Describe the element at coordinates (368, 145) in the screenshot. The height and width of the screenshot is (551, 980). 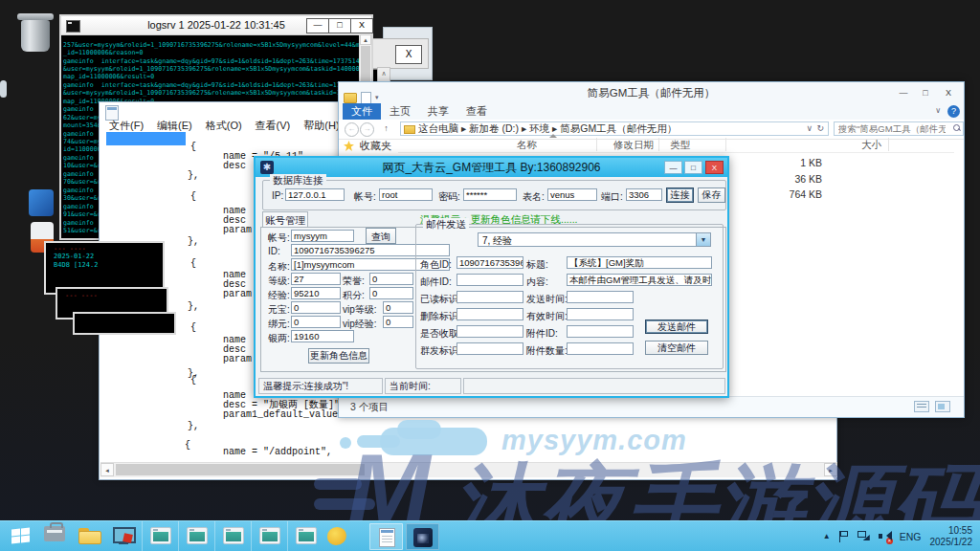
I see `sidebar-item-favorites: 收藏夹` at that location.